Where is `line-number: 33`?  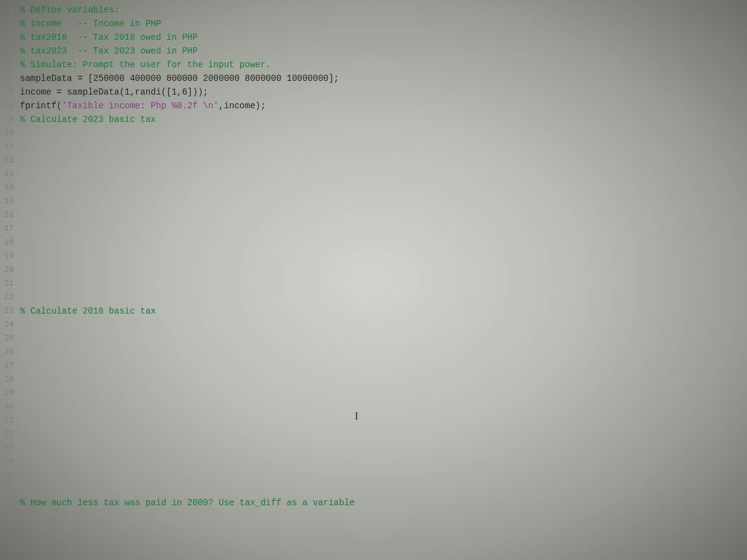 line-number: 33 is located at coordinates (9, 448).